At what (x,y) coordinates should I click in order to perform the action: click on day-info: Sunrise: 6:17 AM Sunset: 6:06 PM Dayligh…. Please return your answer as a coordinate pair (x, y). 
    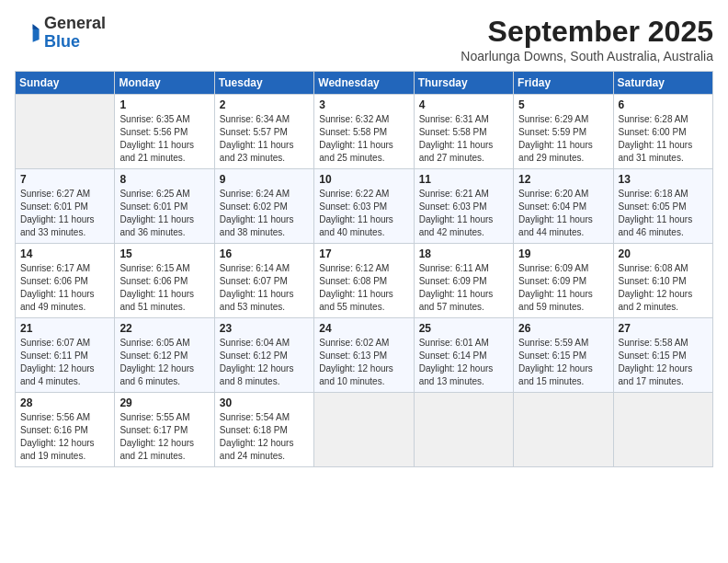
    Looking at the image, I should click on (64, 288).